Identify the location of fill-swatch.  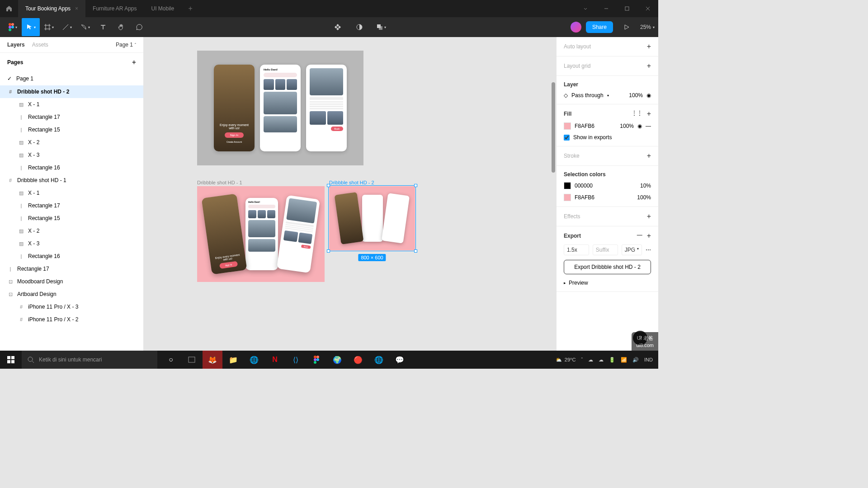
(567, 126).